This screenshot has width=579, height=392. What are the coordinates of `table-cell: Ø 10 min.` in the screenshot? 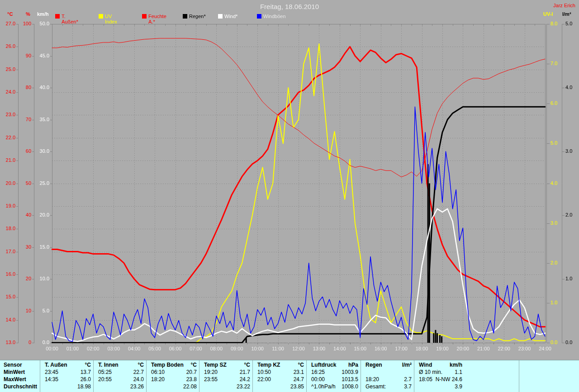 It's located at (431, 372).